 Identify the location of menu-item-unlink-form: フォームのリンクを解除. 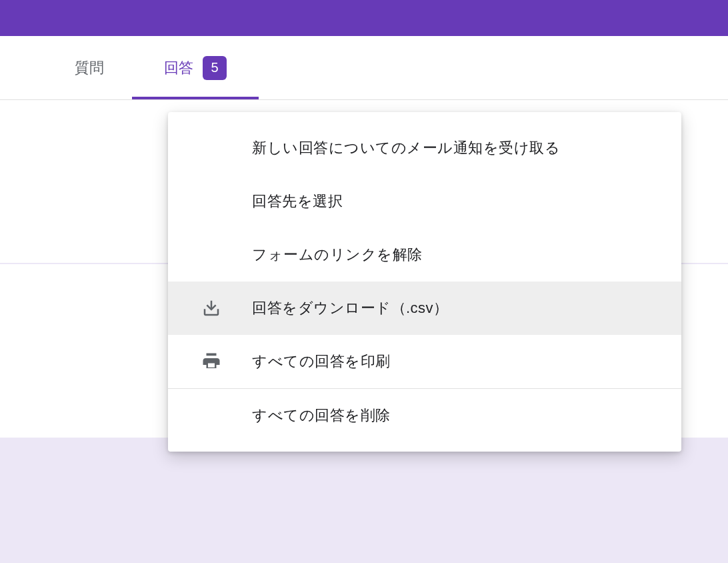
(425, 255).